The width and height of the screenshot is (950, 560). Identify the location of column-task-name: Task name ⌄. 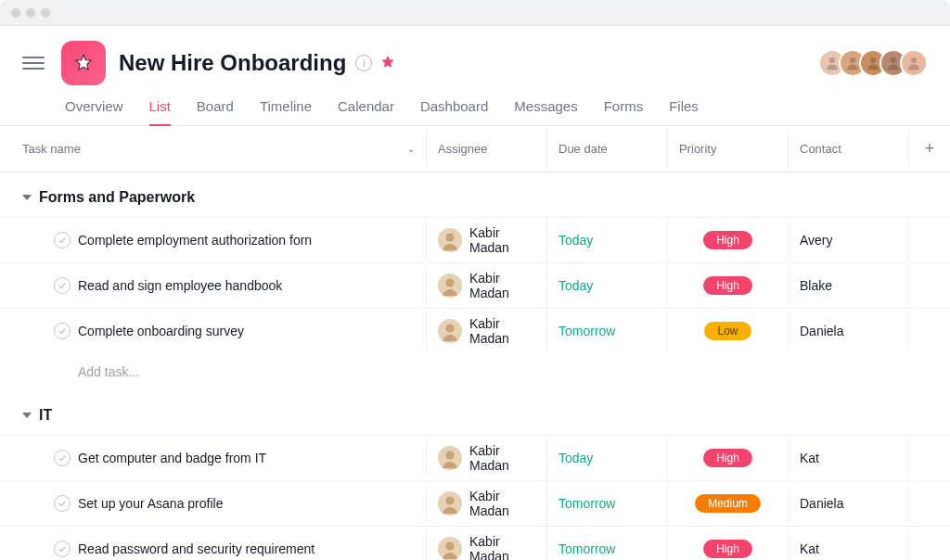
(213, 148).